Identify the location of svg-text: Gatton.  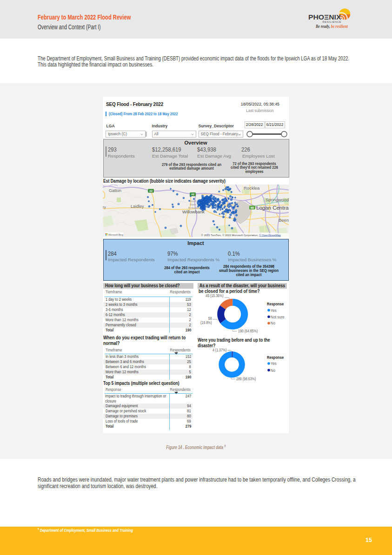
(115, 191).